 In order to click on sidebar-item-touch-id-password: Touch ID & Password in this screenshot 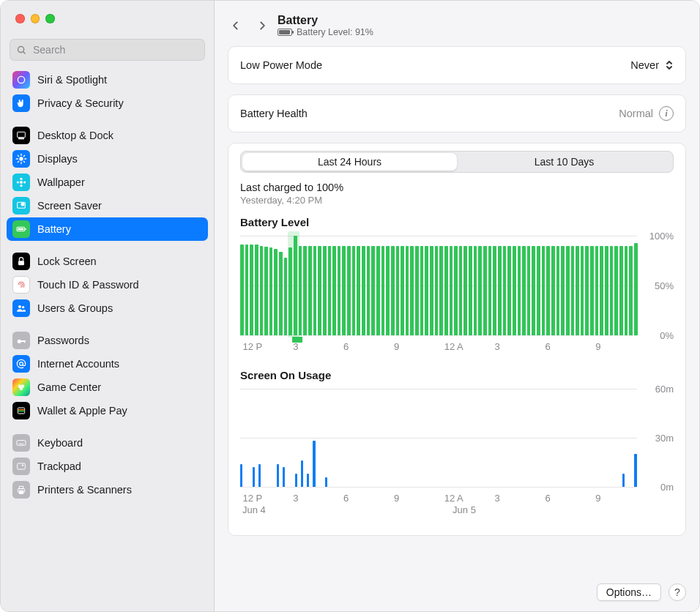, I will do `click(107, 285)`.